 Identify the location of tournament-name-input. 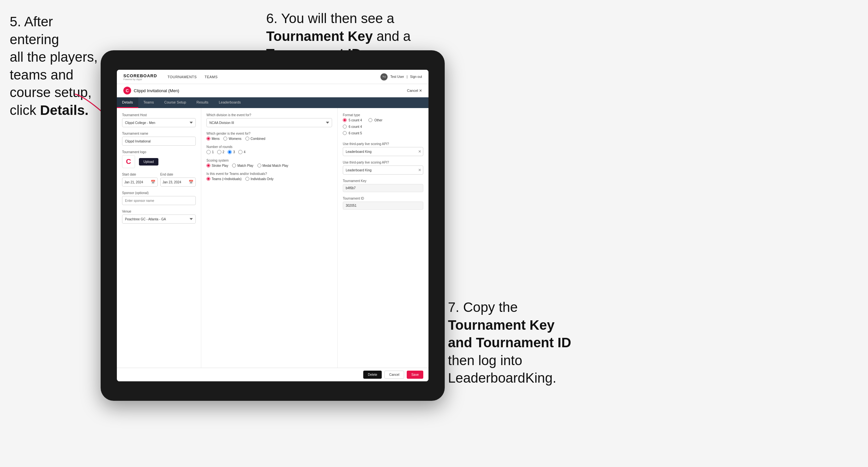
(159, 141).